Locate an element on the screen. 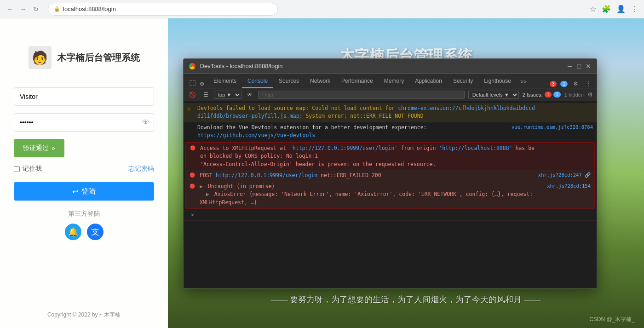  lock-icon: 🔒 is located at coordinates (57, 9).